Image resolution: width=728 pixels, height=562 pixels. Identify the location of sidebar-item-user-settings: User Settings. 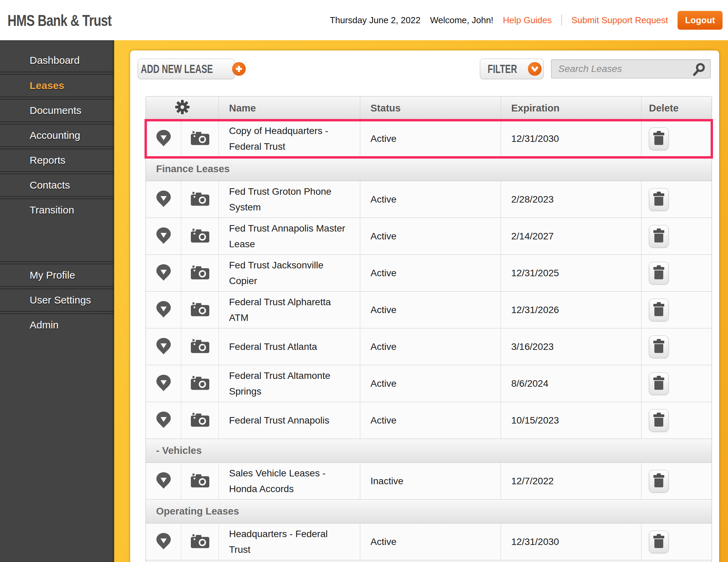
(57, 300).